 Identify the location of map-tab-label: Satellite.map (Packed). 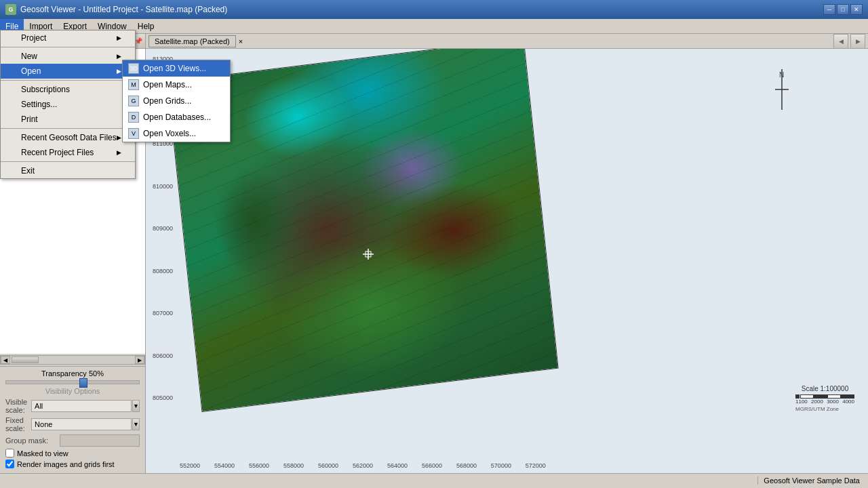
(193, 41).